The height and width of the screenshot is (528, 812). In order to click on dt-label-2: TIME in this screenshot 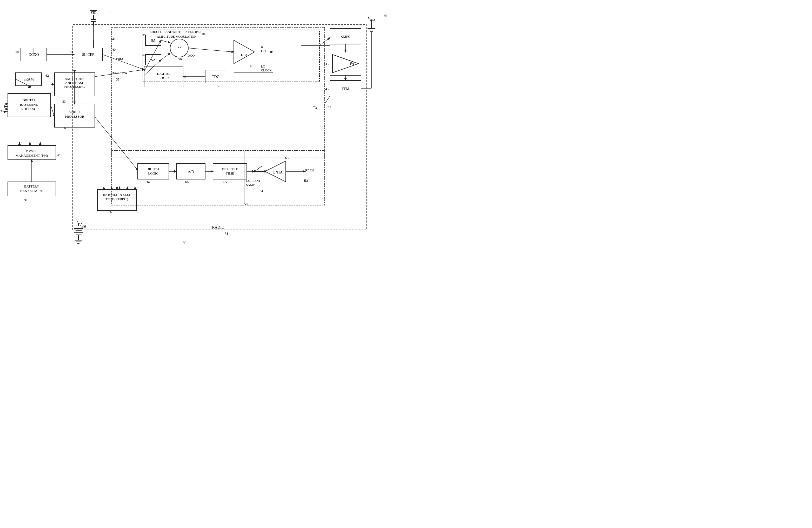, I will do `click(230, 173)`.